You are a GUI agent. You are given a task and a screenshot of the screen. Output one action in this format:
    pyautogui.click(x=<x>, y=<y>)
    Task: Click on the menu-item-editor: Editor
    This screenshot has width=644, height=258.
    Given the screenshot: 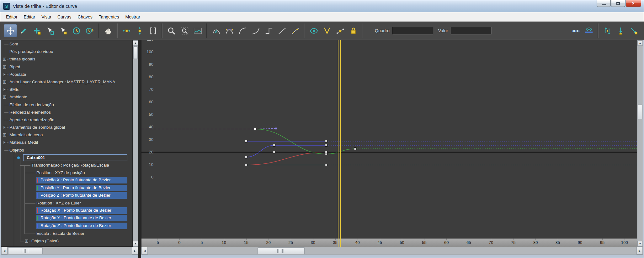 What is the action you would take?
    pyautogui.click(x=12, y=17)
    